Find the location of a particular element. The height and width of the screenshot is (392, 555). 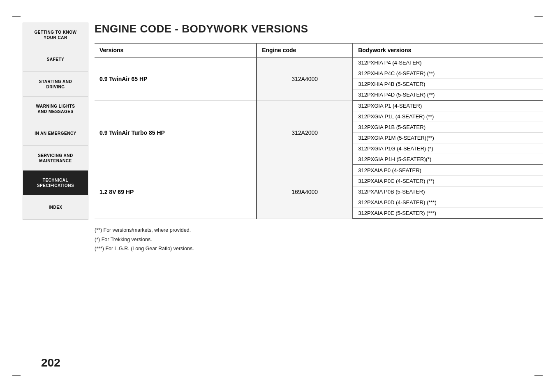

sidebar-item-label-warning-lights: WARNING LIGHTS AND MESSAGES is located at coordinates (56, 109).